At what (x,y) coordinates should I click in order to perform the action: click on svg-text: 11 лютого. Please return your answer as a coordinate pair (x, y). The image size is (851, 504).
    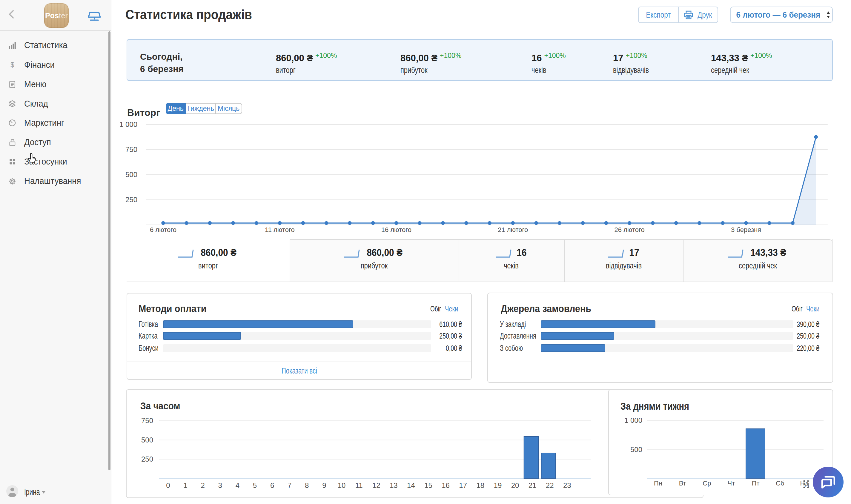
    Looking at the image, I should click on (280, 230).